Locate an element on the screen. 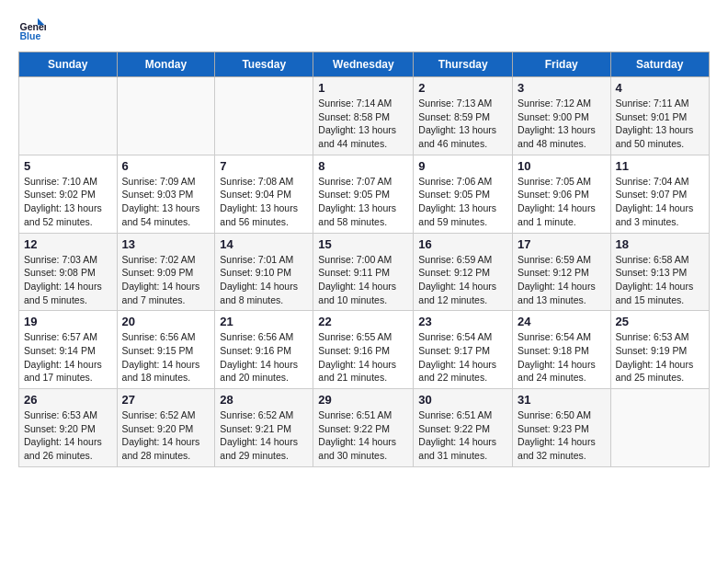  day-info: Sunrise: 7:09 AMSunset: 9:03 PMDaylight:… is located at coordinates (166, 202).